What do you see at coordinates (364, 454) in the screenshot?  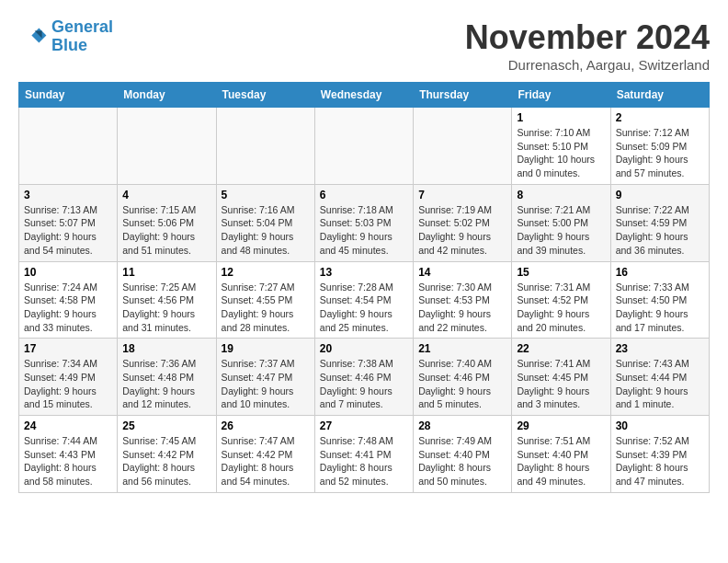 I see `calendar-cell: 27Sunrise: 7:48 AM Sunset: 4:41 PM Dayli…` at bounding box center [364, 454].